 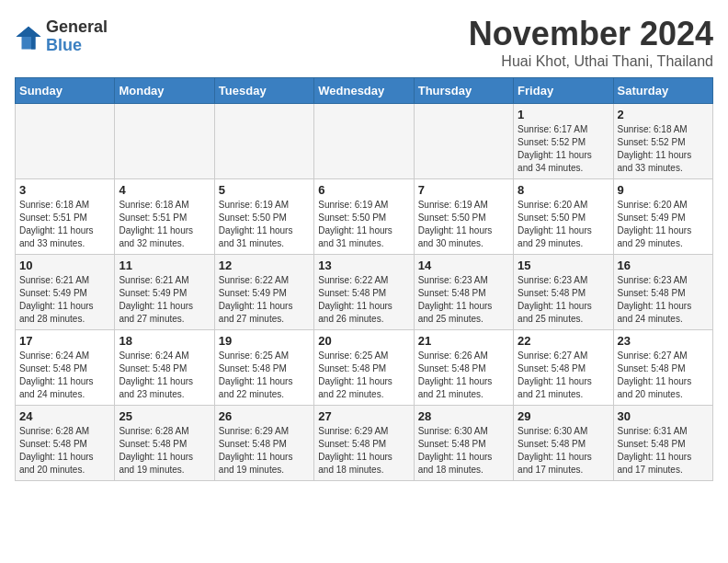 I want to click on logo-general-text: General, so click(x=77, y=28).